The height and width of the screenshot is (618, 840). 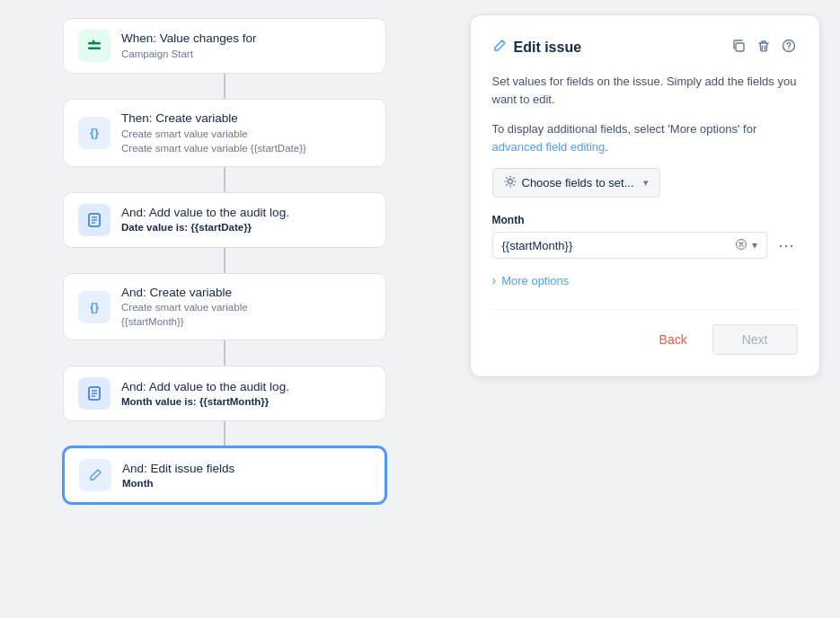 I want to click on trigger-title: When: Value changes for, so click(x=246, y=39).